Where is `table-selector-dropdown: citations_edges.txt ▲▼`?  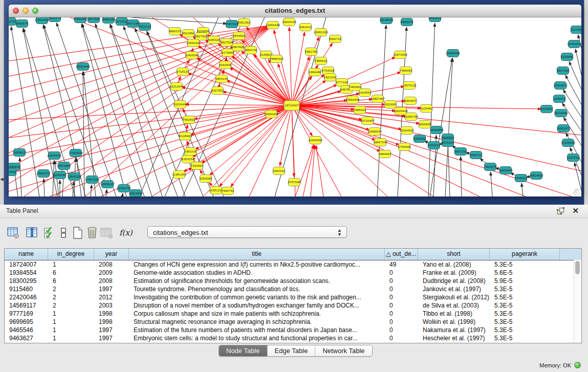
table-selector-dropdown: citations_edges.txt ▲▼ is located at coordinates (247, 232).